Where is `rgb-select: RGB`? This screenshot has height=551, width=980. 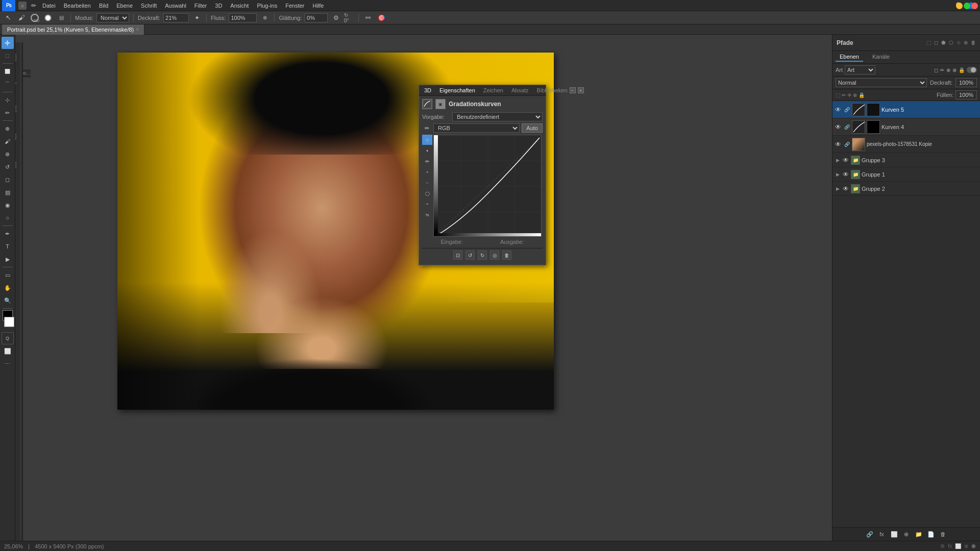 rgb-select: RGB is located at coordinates (477, 128).